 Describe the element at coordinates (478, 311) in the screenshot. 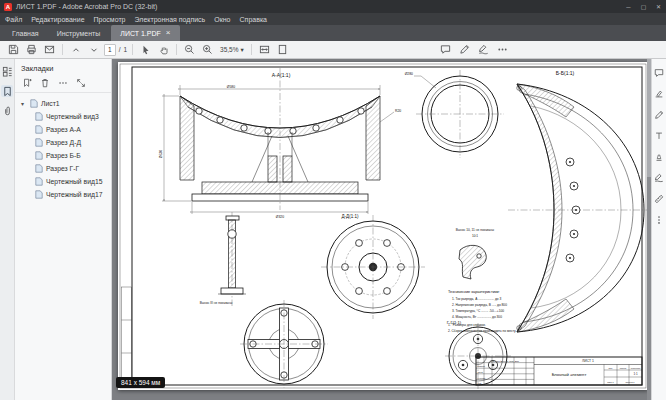

I see `svg-text:3. Температура, °С ........ -5: 3. Температура, °С ........ -50…+100` at that location.